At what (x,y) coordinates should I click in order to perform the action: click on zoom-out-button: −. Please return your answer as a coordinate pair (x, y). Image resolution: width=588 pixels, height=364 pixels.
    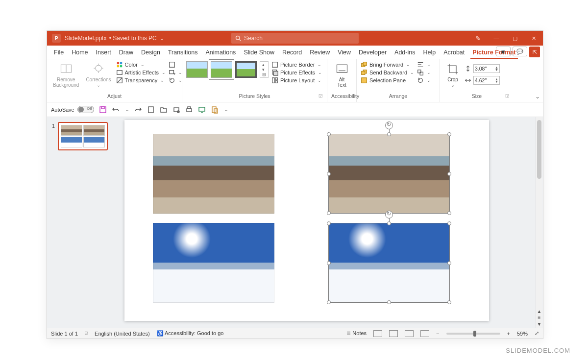
    Looking at the image, I should click on (438, 334).